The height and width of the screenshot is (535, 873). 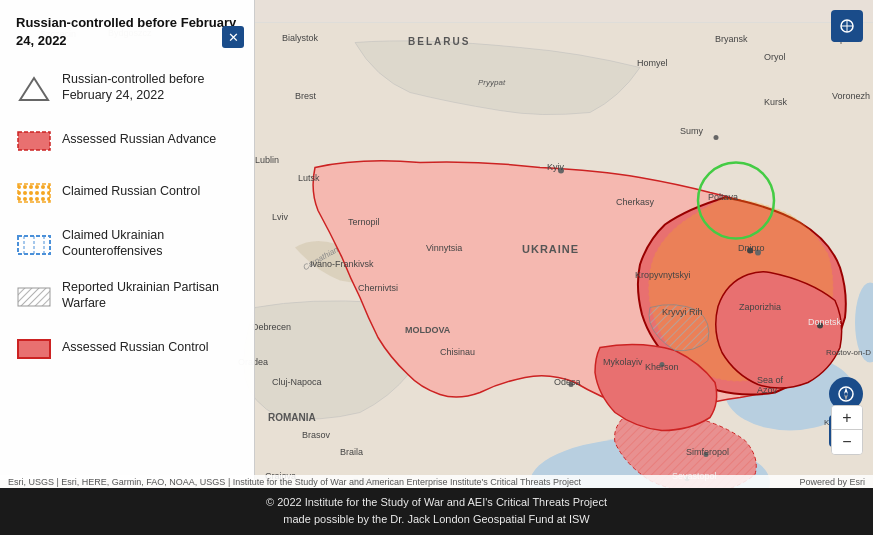 What do you see at coordinates (848, 352) in the screenshot?
I see `svg-text: Rostov-on-D` at bounding box center [848, 352].